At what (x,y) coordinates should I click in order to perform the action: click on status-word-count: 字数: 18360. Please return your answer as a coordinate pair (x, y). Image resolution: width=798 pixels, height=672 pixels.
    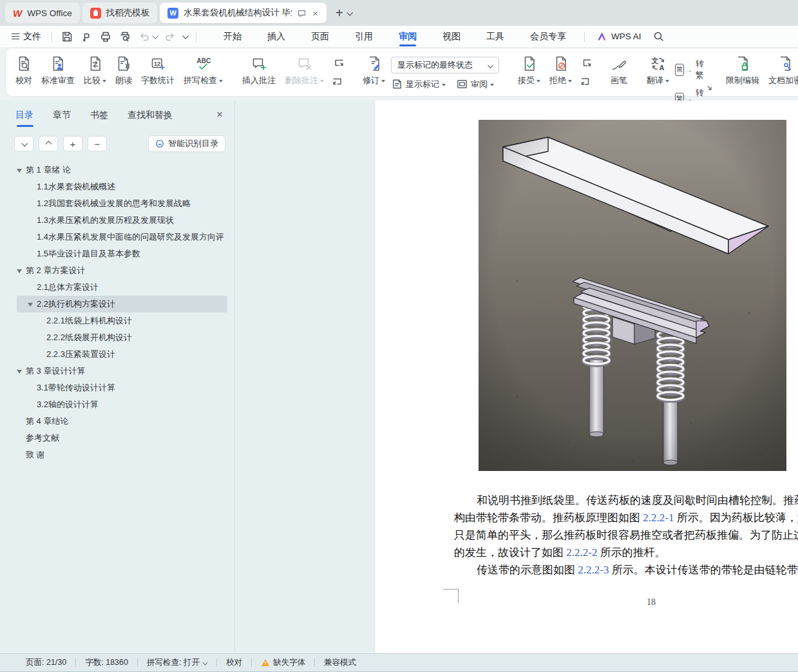
    Looking at the image, I should click on (107, 662).